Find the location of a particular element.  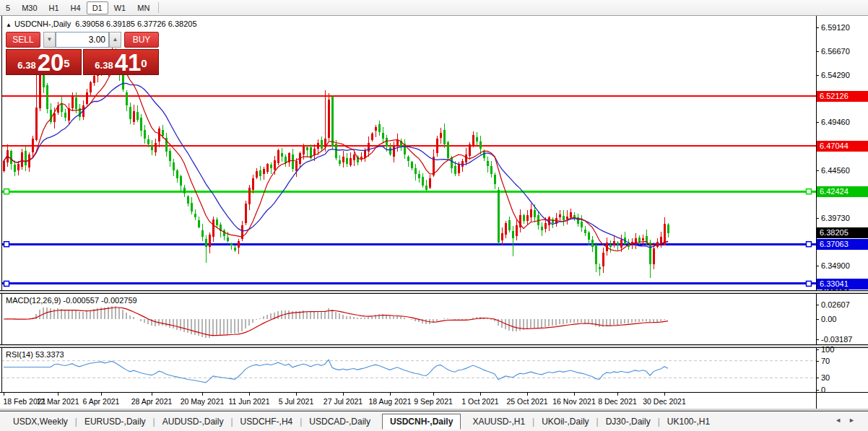

chart-tab-ukoildaily: UKOil-,Daily is located at coordinates (565, 422).